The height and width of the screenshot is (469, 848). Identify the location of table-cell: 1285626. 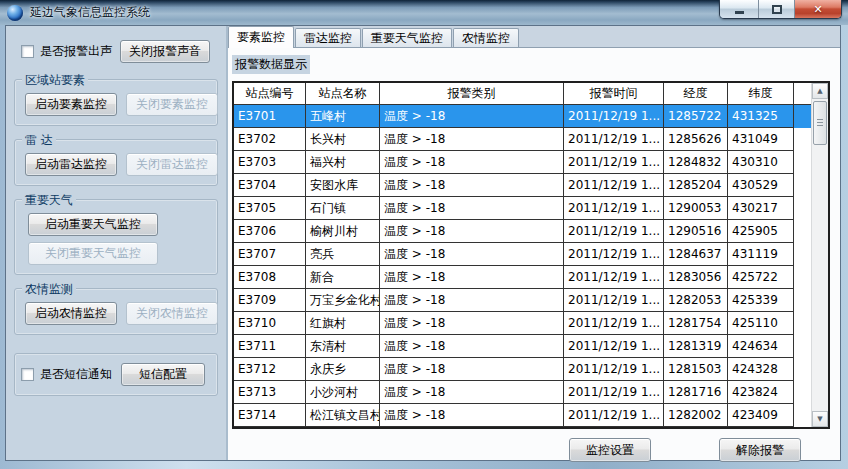
(696, 140).